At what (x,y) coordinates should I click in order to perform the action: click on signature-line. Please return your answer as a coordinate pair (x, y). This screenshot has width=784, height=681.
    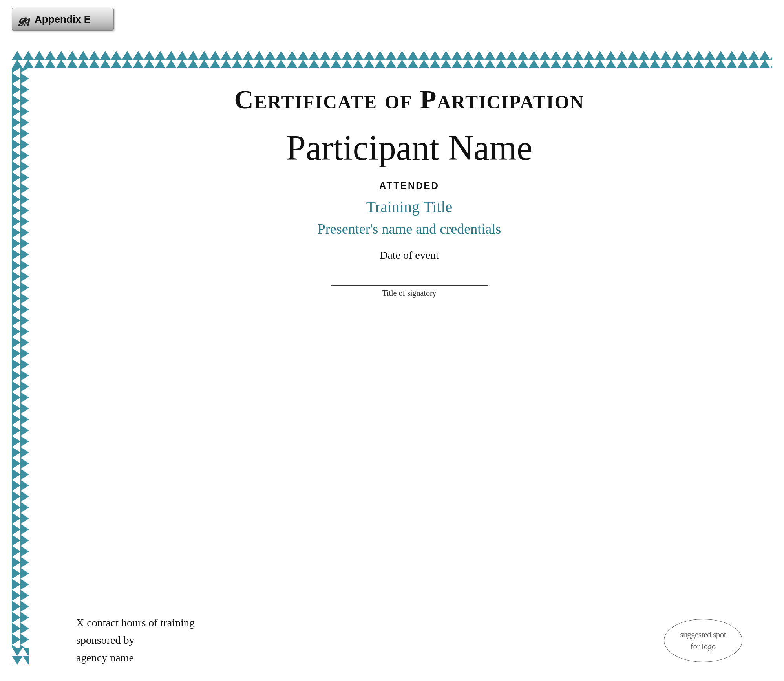
    Looking at the image, I should click on (409, 285).